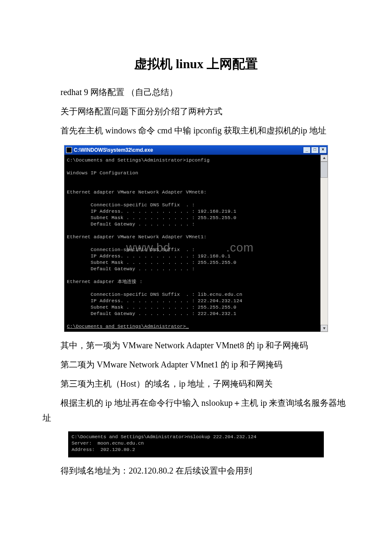 Image resolution: width=392 pixels, height=555 pixels. What do you see at coordinates (196, 471) in the screenshot?
I see `paragraph: 得到域名地址为：202.120.80.2 在后续设置中会用到` at bounding box center [196, 471].